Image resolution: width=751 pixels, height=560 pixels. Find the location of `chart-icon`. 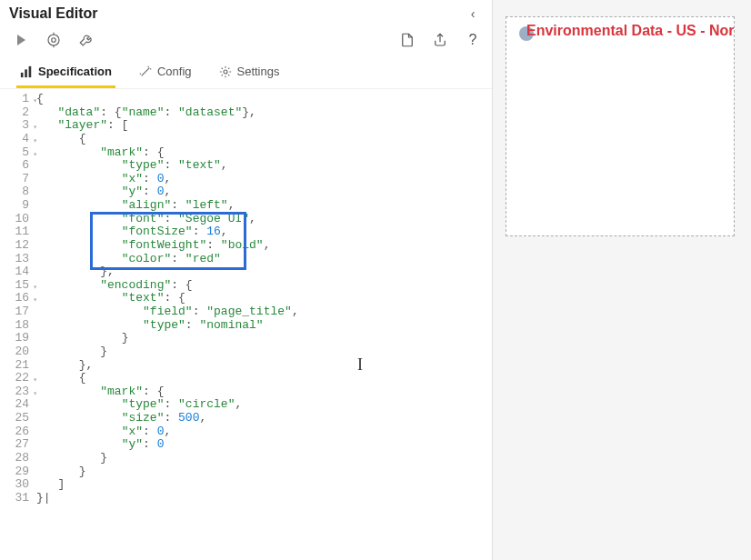

chart-icon is located at coordinates (26, 72).